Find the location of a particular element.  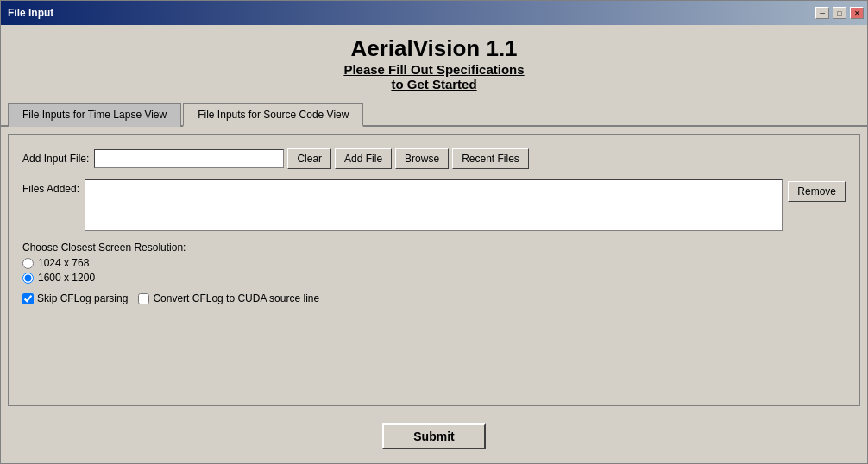

subtitle-line1: Please Fill Out Specifications is located at coordinates (433, 69).